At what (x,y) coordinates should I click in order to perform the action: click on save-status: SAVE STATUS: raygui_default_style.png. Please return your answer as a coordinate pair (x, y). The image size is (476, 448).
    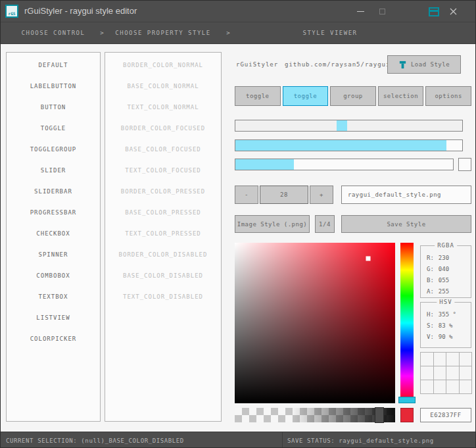
    Looking at the image, I should click on (360, 440).